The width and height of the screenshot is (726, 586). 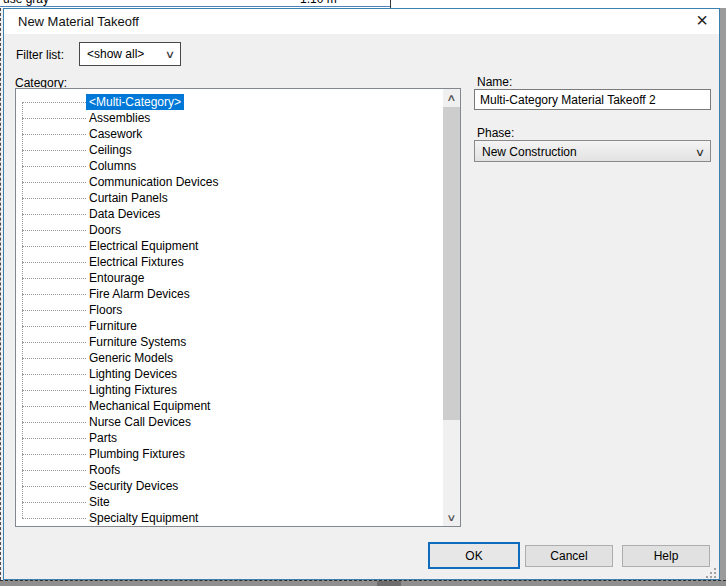 I want to click on category-item: Columns, so click(x=230, y=166).